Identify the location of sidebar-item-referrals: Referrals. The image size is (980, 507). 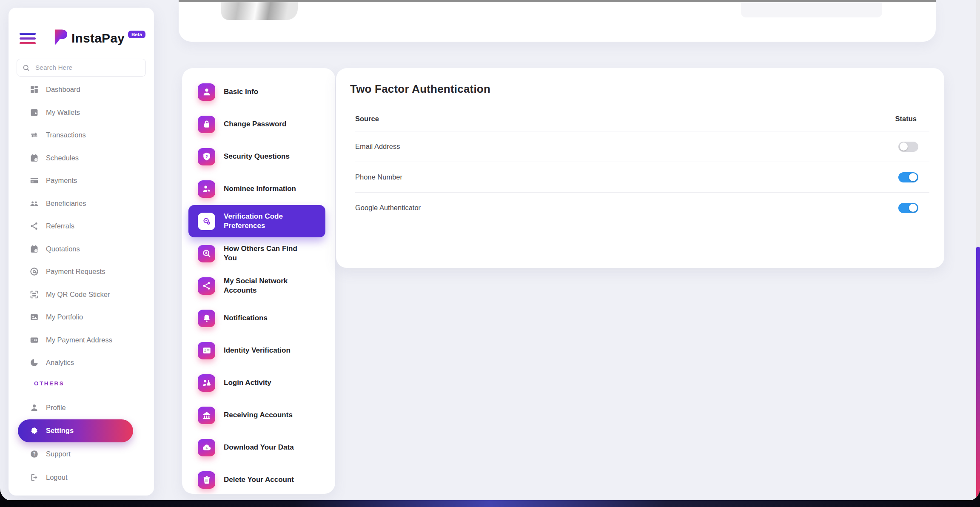
(92, 226).